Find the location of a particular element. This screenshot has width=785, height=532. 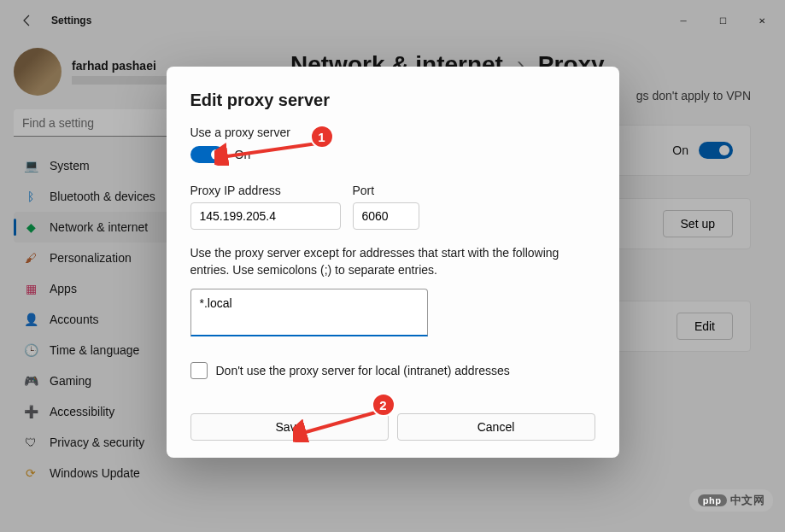

watermark: php 中文网 is located at coordinates (731, 500).